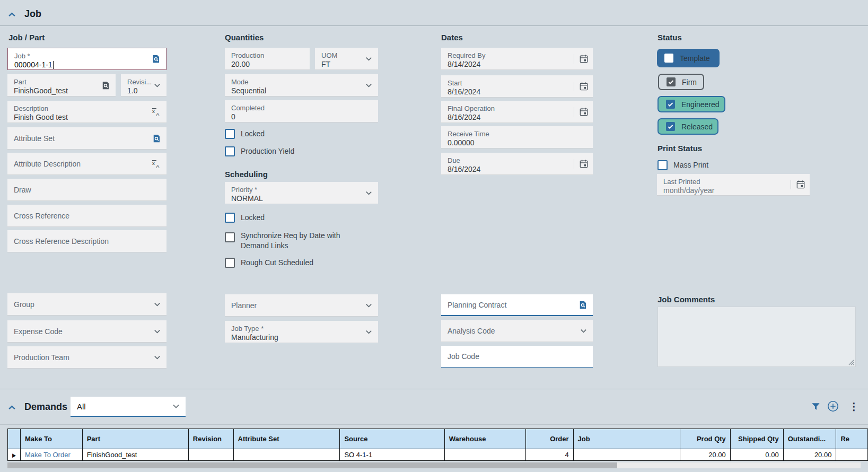 This screenshot has width=868, height=472. What do you see at coordinates (211, 455) in the screenshot?
I see `cell-revision` at bounding box center [211, 455].